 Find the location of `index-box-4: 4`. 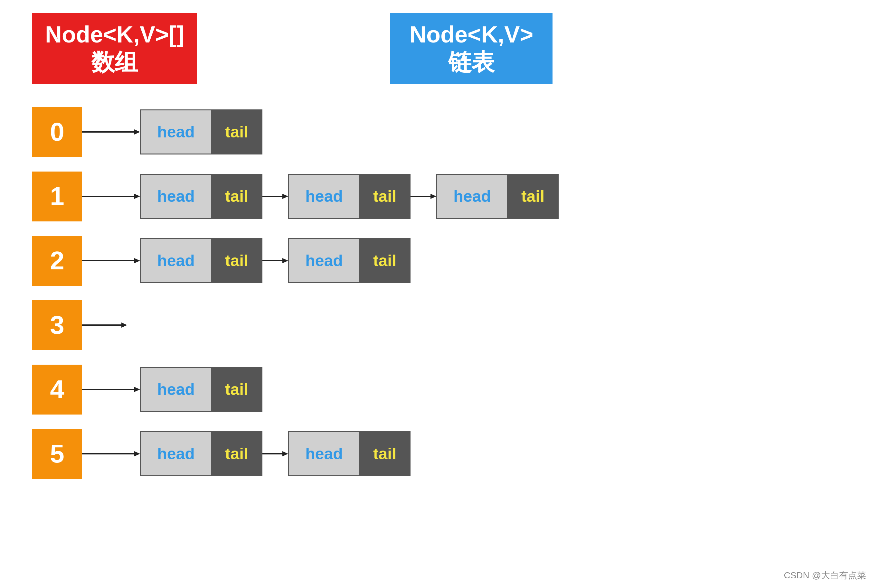

index-box-4: 4 is located at coordinates (57, 389).